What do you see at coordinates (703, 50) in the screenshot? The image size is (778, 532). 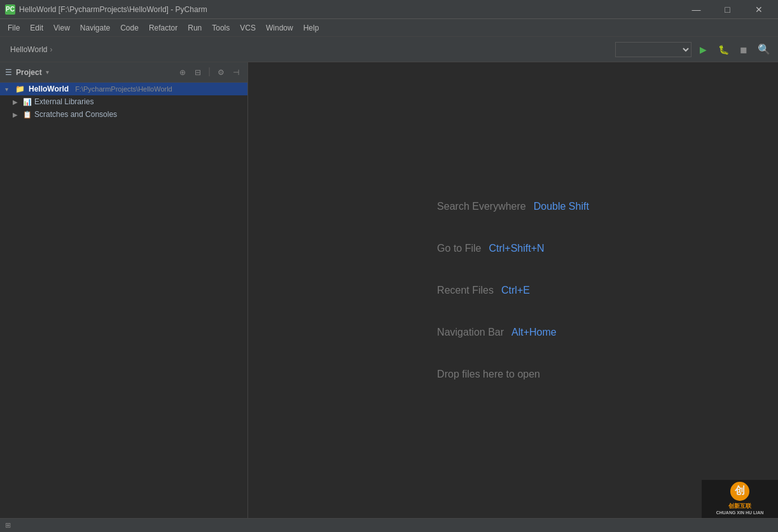 I see `run-button: ▶` at bounding box center [703, 50].